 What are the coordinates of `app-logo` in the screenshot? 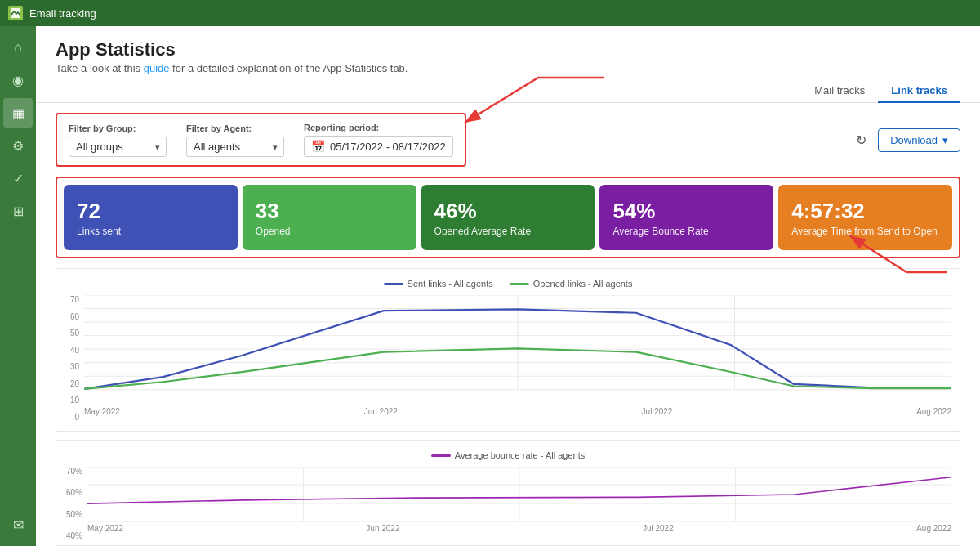 It's located at (16, 13).